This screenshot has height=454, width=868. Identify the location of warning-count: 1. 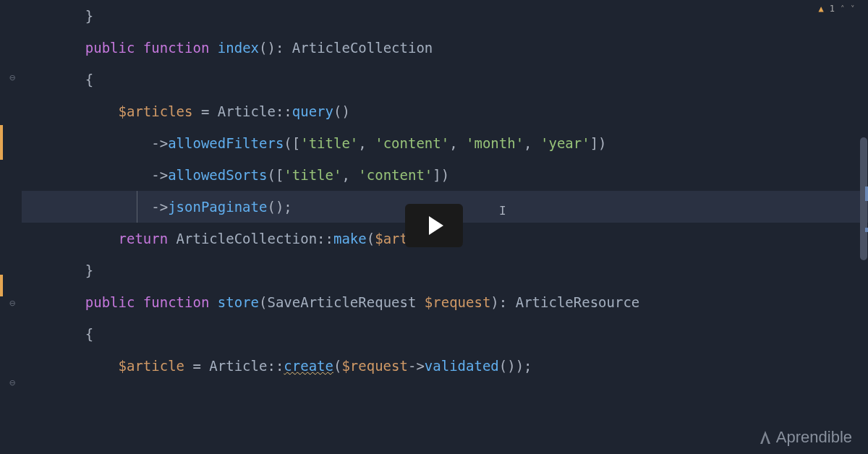
(832, 9).